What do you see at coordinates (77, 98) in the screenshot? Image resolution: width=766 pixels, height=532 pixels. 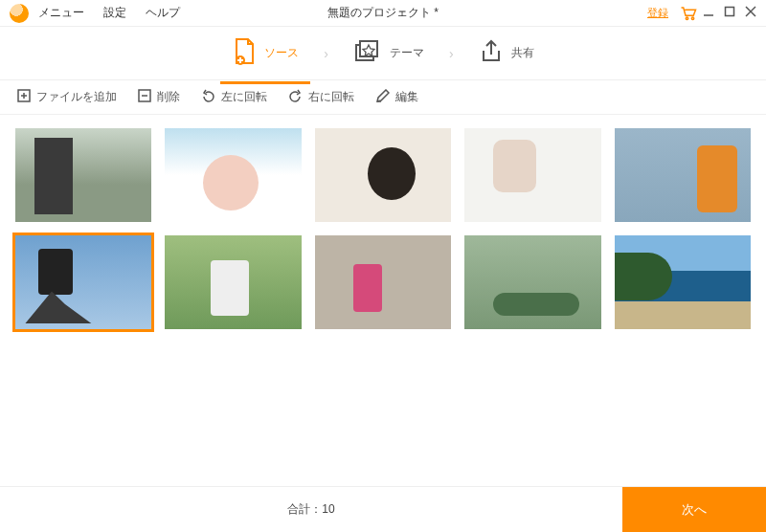 I see `add-file-label: ファイルを追加` at bounding box center [77, 98].